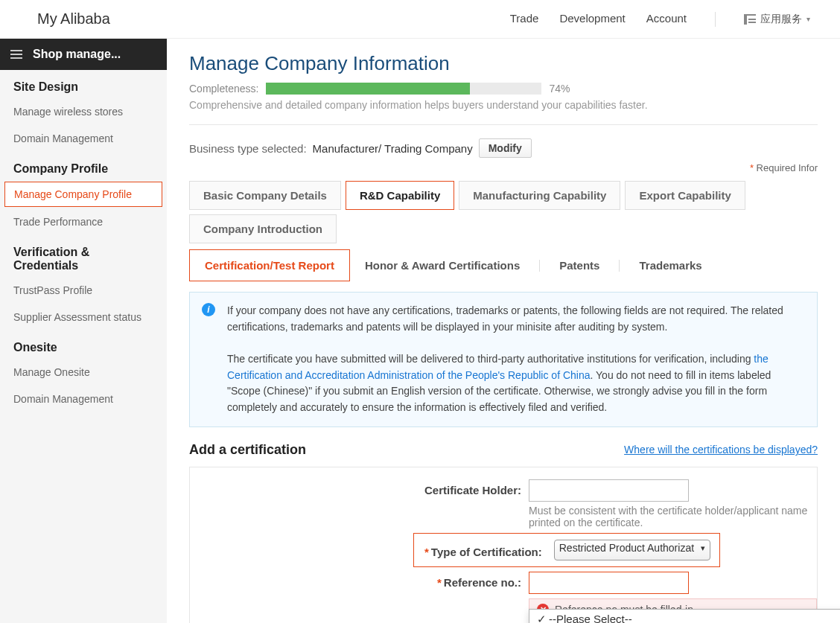 The width and height of the screenshot is (840, 623). Describe the element at coordinates (420, 19) in the screenshot. I see `header: My Alibaba Trade Development Account 应用服…` at that location.